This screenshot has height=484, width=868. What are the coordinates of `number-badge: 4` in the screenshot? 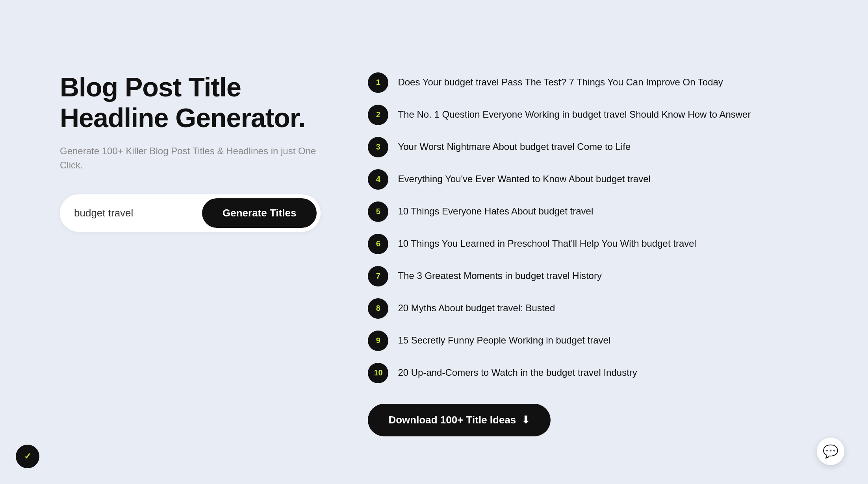 It's located at (378, 179).